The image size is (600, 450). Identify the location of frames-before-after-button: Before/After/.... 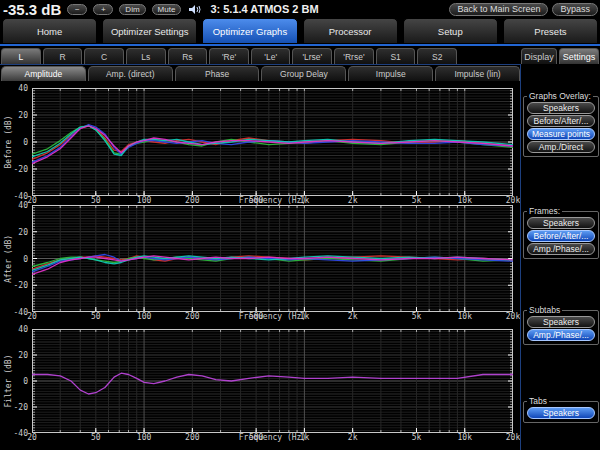
(561, 236).